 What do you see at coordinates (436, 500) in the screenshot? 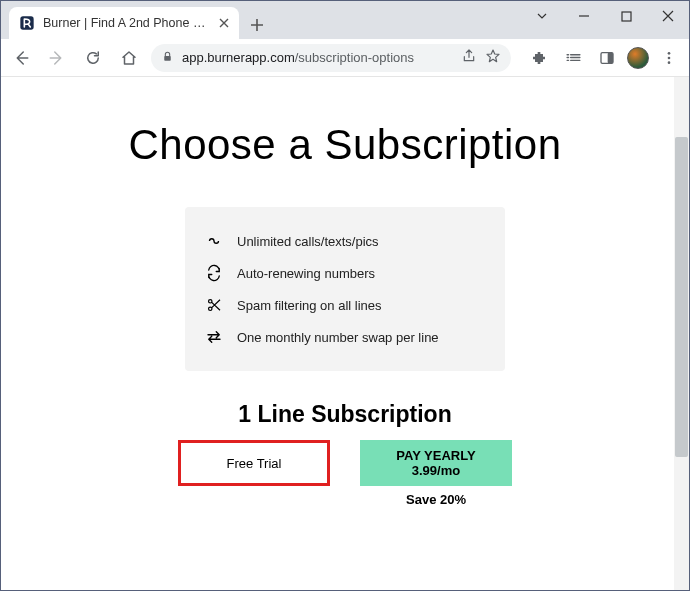
I see `save-label: Save 20%` at bounding box center [436, 500].